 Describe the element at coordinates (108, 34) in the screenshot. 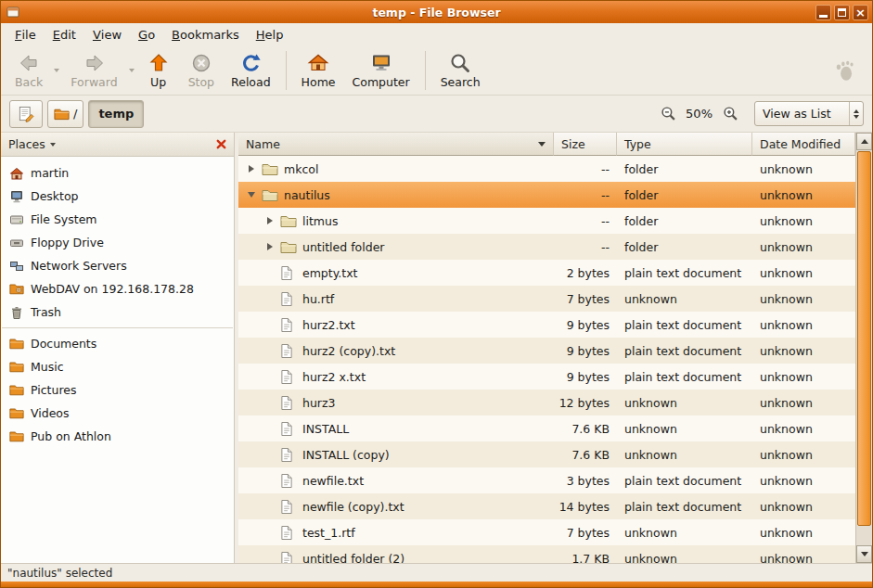

I see `menu-view: View` at that location.